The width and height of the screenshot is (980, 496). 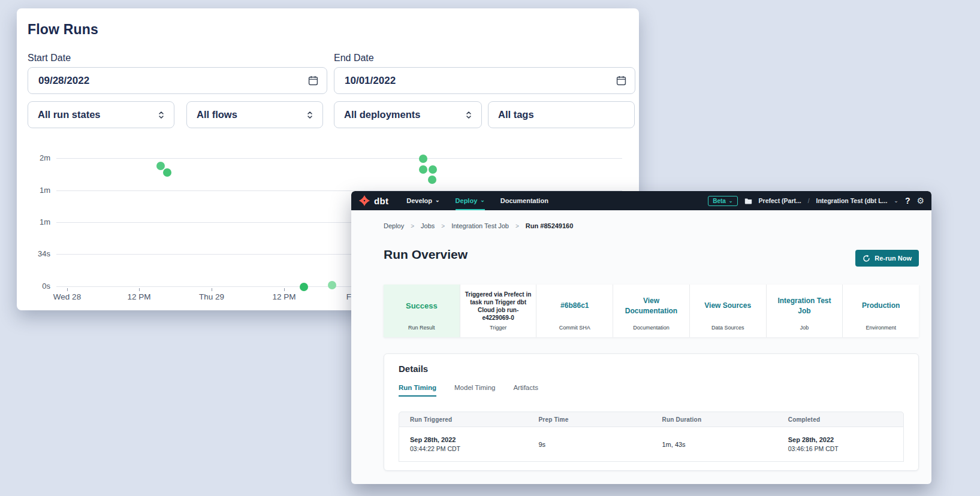 I want to click on breadcrumb-job-name: Integration Test Job, so click(x=480, y=226).